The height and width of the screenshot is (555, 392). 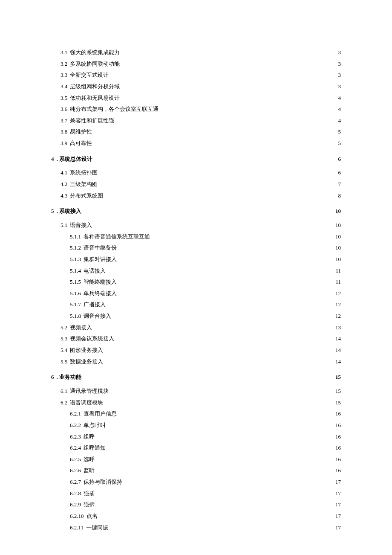 What do you see at coordinates (89, 505) in the screenshot?
I see `toc-entry-title: 强拆` at bounding box center [89, 505].